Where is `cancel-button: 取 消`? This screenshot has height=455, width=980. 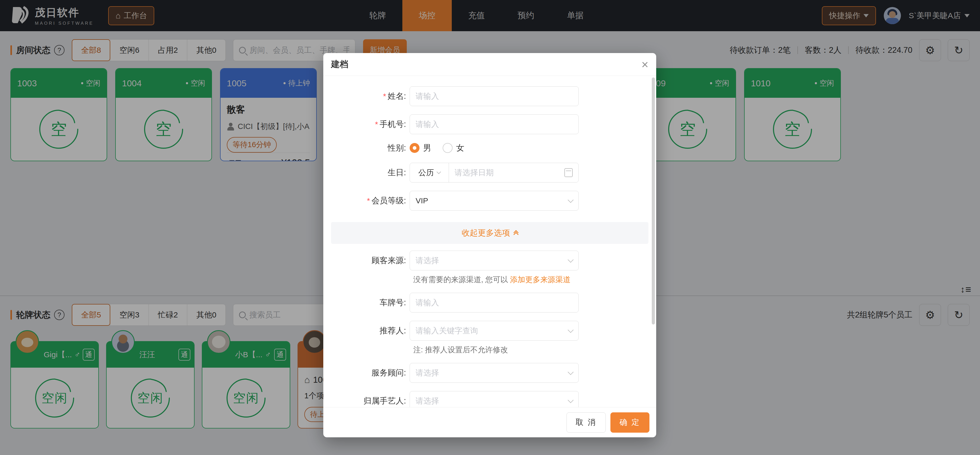
cancel-button: 取 消 is located at coordinates (586, 422).